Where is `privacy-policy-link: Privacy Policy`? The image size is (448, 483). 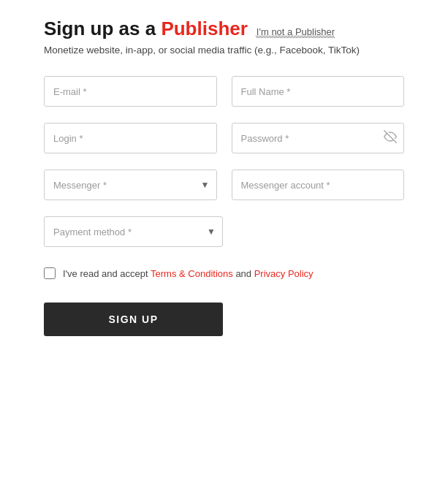
privacy-policy-link: Privacy Policy is located at coordinates (284, 273).